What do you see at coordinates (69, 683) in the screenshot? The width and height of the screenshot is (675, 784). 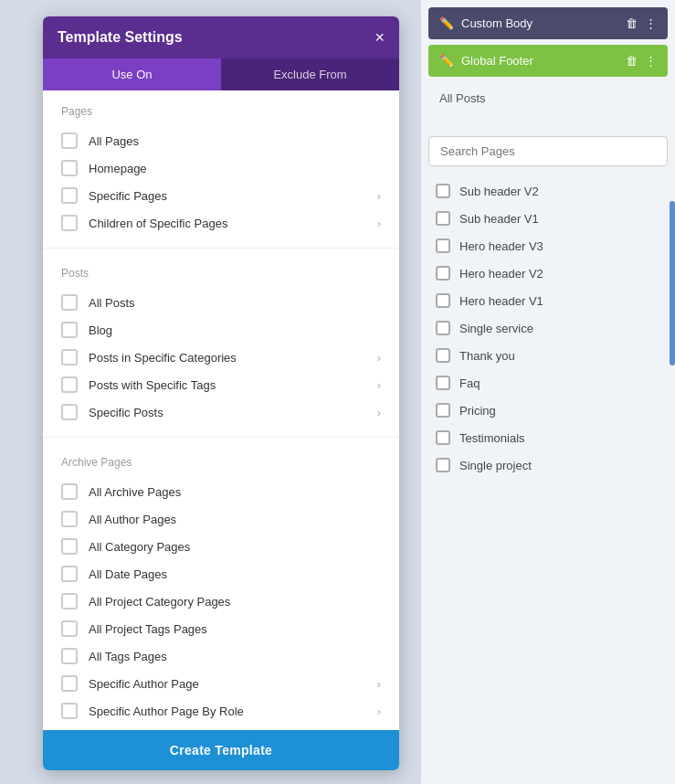 I see `checkbox-specific-author` at bounding box center [69, 683].